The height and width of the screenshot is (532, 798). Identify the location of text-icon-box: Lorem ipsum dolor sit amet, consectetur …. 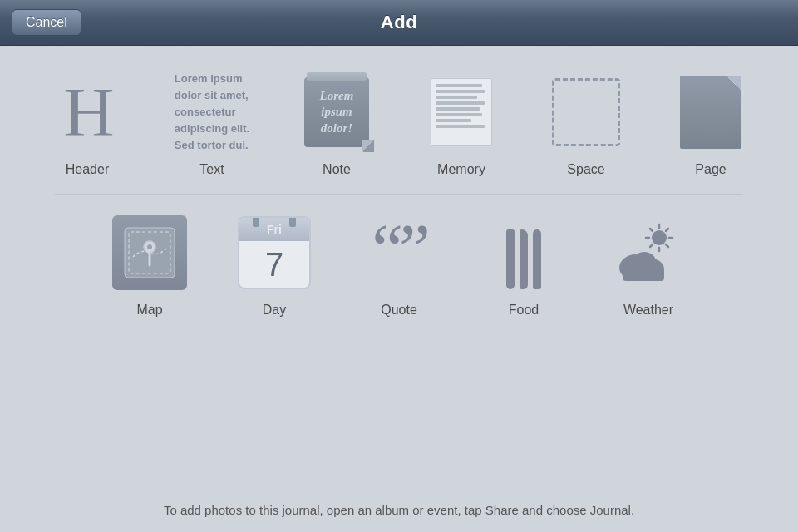
(212, 112).